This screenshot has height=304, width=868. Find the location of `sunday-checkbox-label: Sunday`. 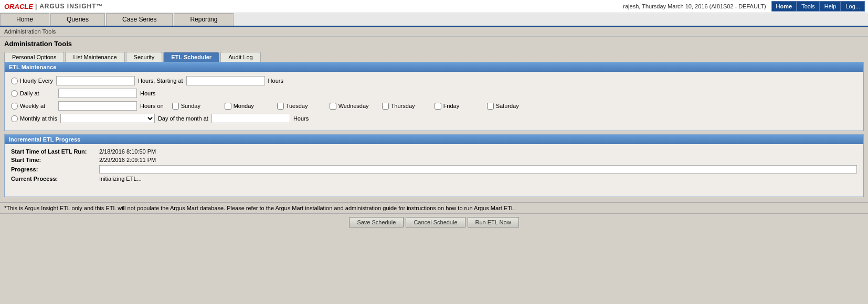

sunday-checkbox-label: Sunday is located at coordinates (193, 106).